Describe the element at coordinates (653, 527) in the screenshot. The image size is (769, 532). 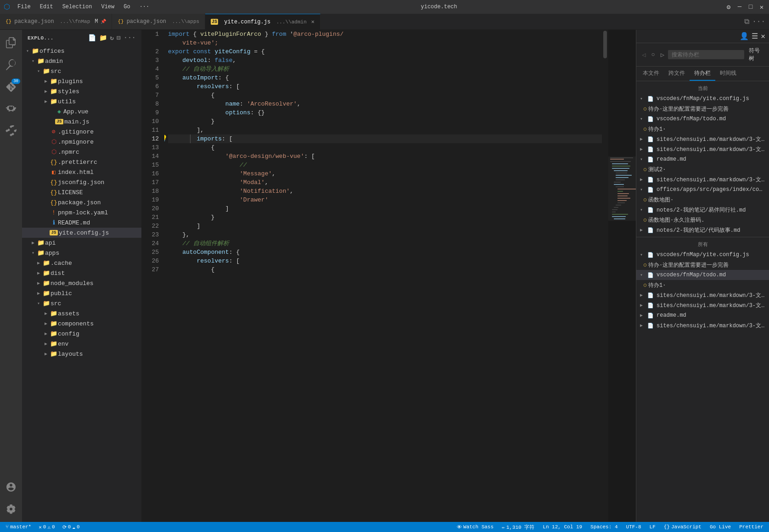
I see `status-line-ending: LF` at that location.